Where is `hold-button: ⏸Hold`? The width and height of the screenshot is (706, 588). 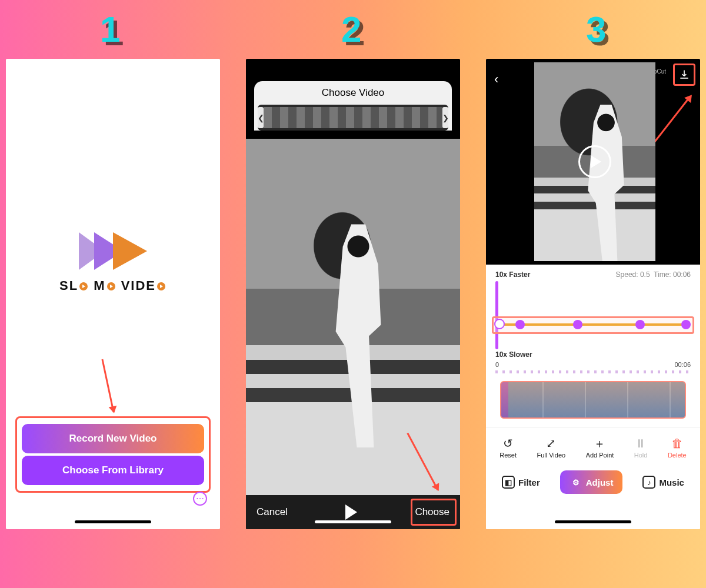
hold-button: ⏸Hold is located at coordinates (641, 448).